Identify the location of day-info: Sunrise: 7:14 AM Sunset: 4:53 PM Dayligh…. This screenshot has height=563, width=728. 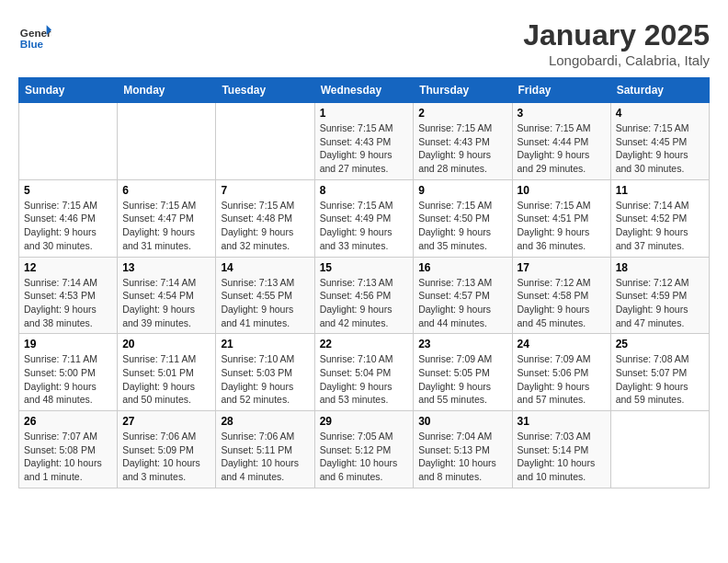
(68, 304).